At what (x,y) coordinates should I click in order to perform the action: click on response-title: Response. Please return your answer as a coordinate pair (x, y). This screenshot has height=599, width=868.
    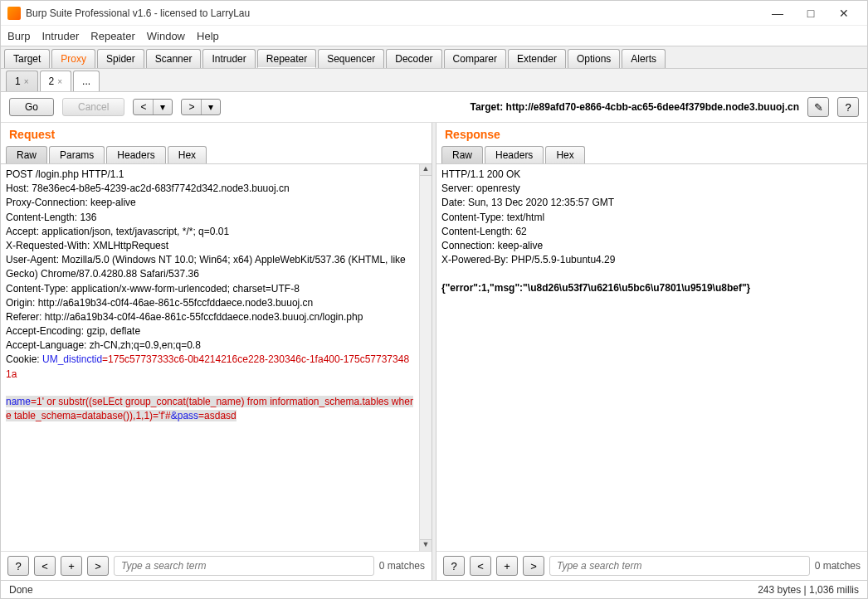
    Looking at the image, I should click on (652, 133).